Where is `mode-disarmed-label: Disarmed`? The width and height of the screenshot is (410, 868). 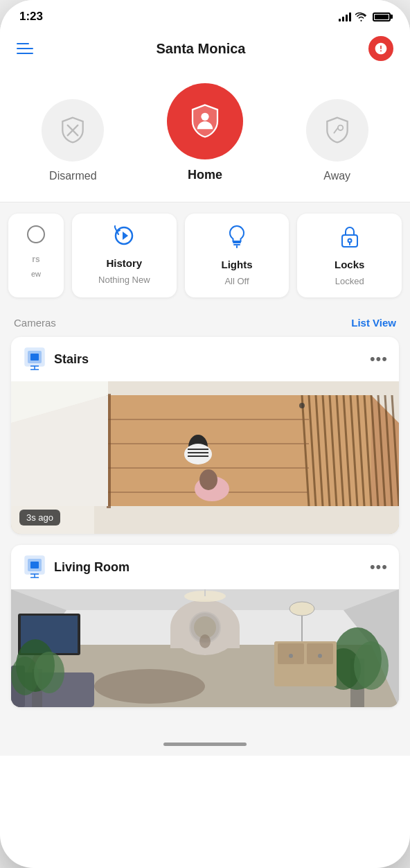 mode-disarmed-label: Disarmed is located at coordinates (73, 176).